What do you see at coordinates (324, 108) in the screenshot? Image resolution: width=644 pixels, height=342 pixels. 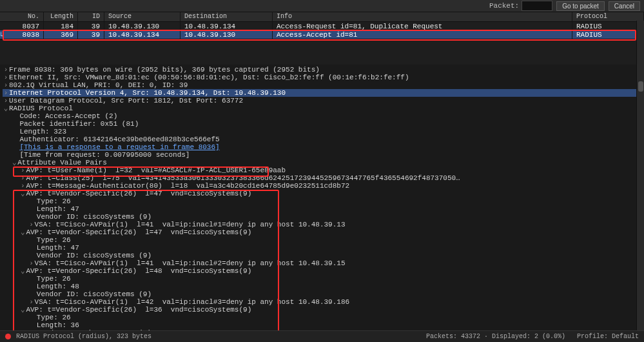 I see `tree-item: ⌄RADIUS Protocol` at bounding box center [324, 108].